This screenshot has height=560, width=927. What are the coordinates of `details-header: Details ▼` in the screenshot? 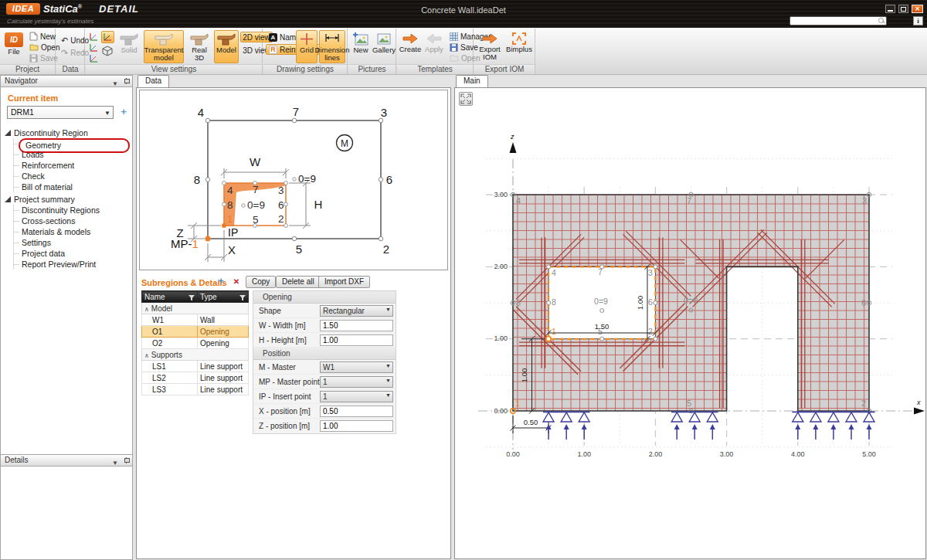 It's located at (66, 460).